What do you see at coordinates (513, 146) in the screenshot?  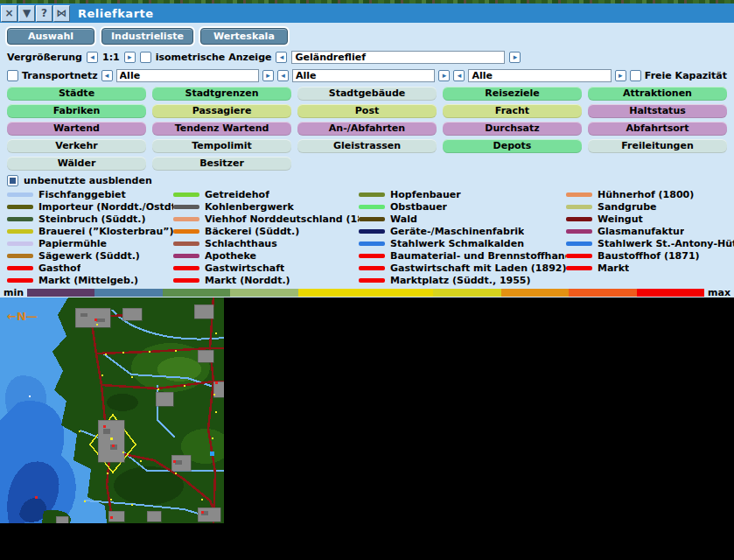 I see `mode-button-depots: Depots` at bounding box center [513, 146].